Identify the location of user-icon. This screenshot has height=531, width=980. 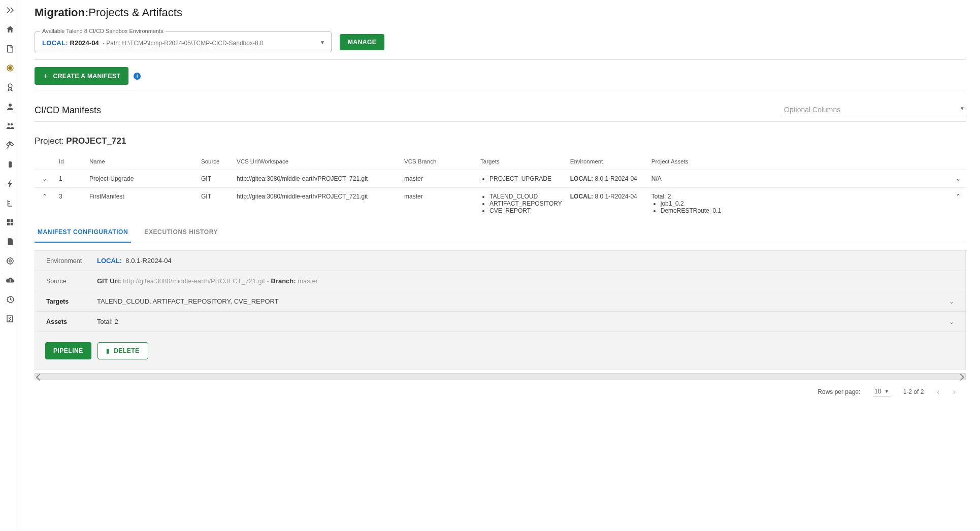
(10, 107).